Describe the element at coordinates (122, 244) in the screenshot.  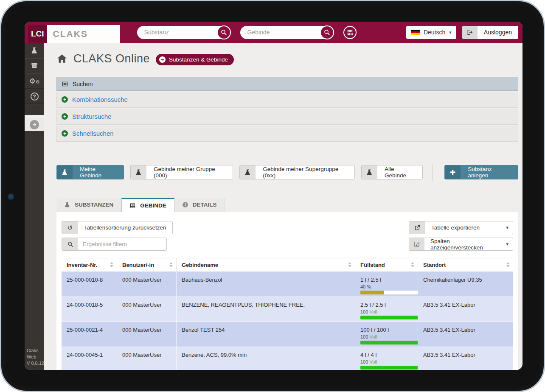
I see `filter-input` at that location.